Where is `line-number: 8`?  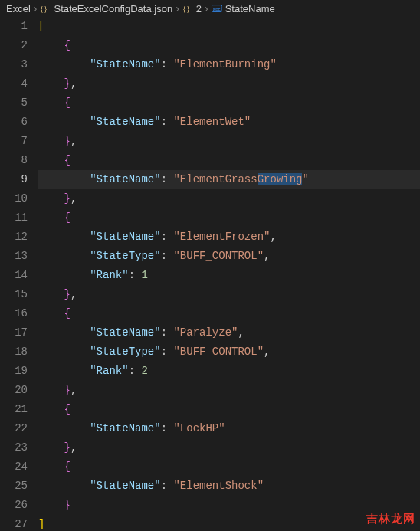 line-number: 8 is located at coordinates (14, 161).